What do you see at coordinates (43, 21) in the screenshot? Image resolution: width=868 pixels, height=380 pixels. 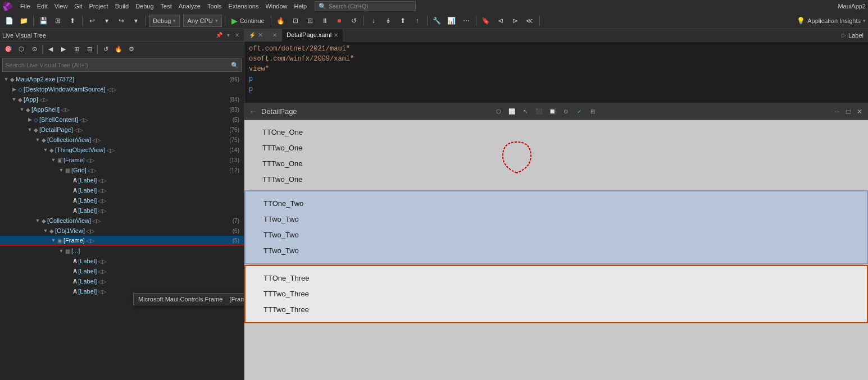 I see `save-btn: 💾` at bounding box center [43, 21].